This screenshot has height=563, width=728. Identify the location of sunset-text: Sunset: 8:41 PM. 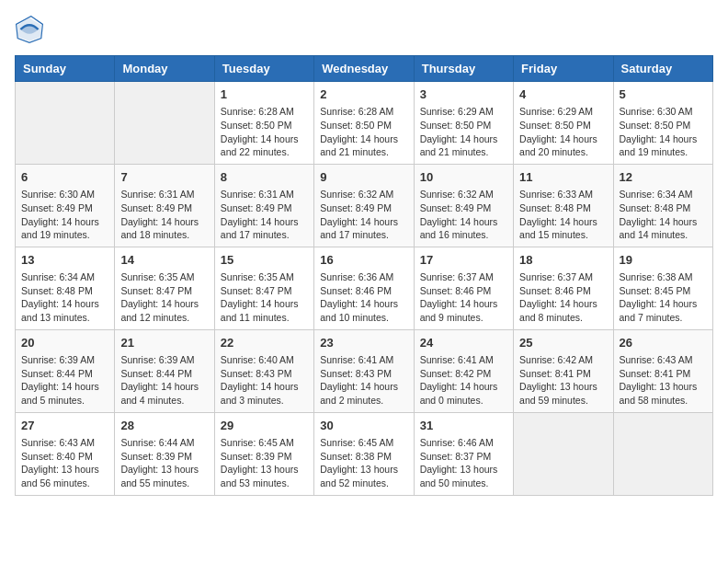
(563, 373).